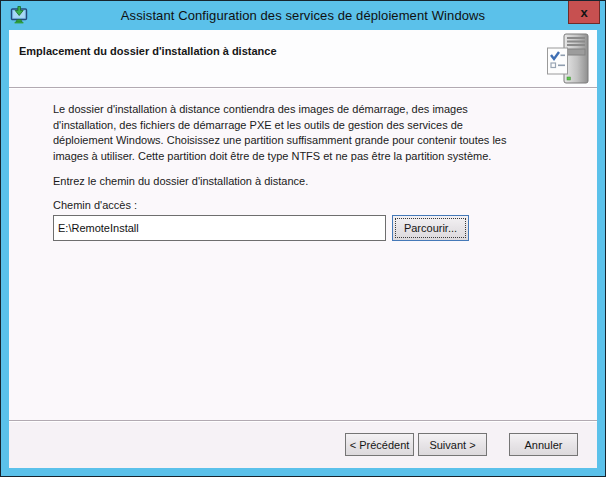 The height and width of the screenshot is (477, 606). What do you see at coordinates (430, 228) in the screenshot?
I see `browse-button: Parcourir...` at bounding box center [430, 228].